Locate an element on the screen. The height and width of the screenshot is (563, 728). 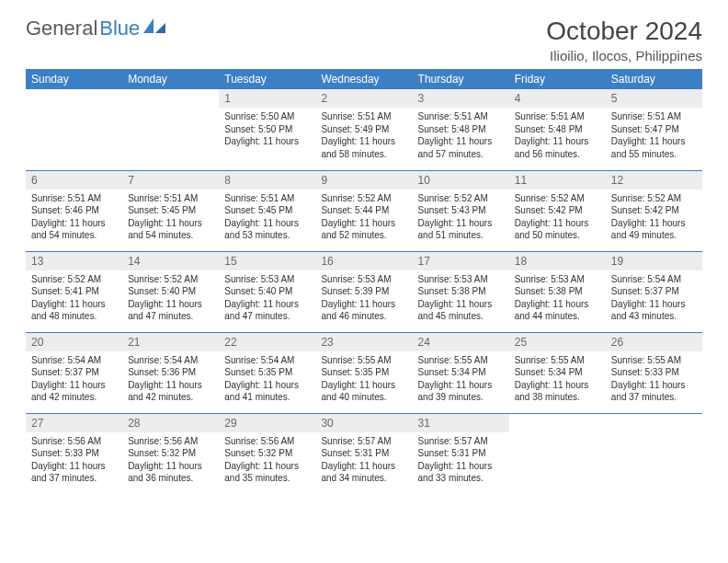
sunset-line: Sunset: 5:34 PM is located at coordinates (549, 372).